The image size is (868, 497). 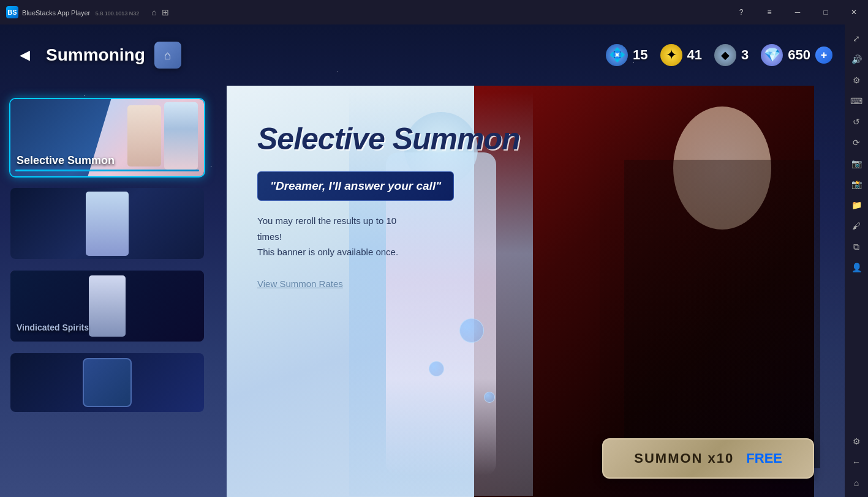 I want to click on minimize-button: ─, so click(x=798, y=12).